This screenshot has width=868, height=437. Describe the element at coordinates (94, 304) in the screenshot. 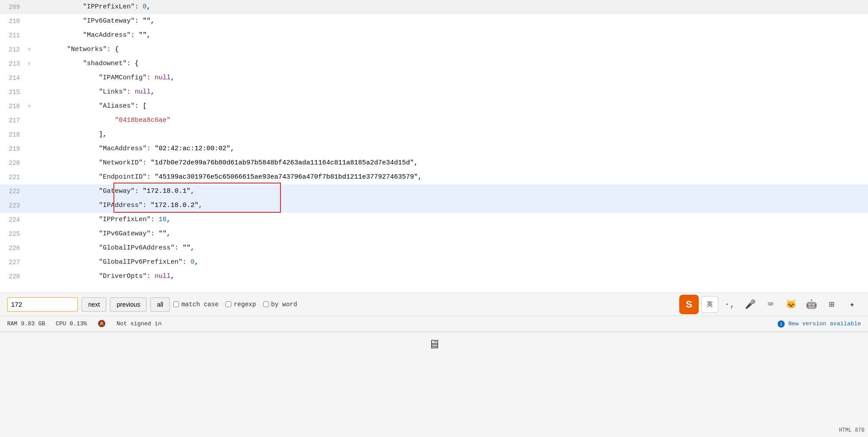

I see `next-button: next` at that location.